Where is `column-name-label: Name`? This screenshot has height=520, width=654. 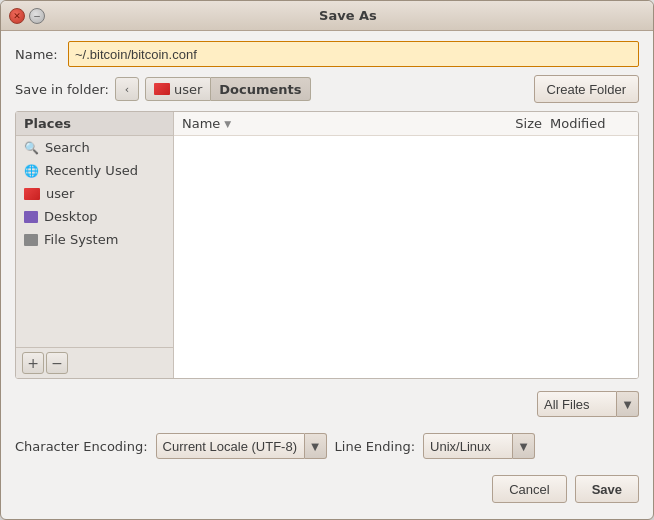
column-name-label: Name is located at coordinates (201, 124).